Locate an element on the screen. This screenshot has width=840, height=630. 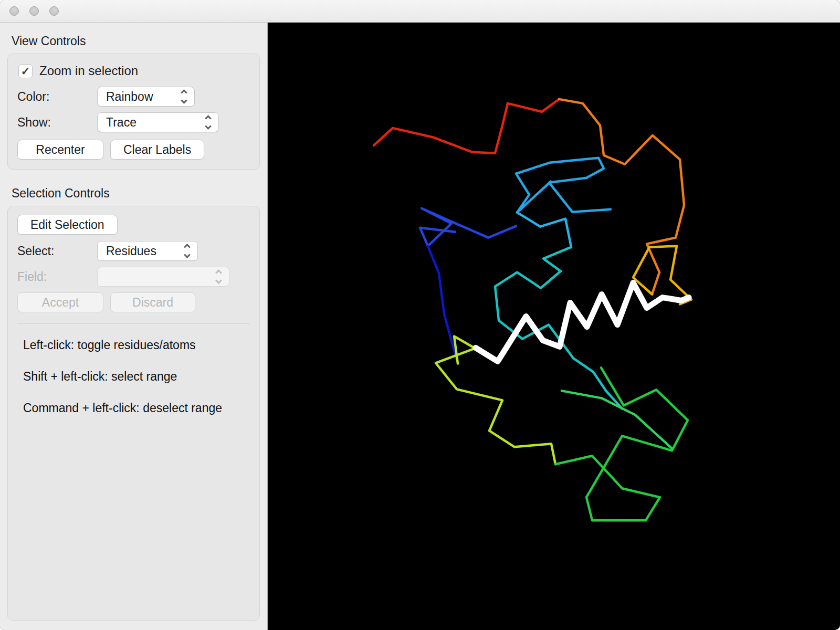
field-row: Field: is located at coordinates (133, 277).